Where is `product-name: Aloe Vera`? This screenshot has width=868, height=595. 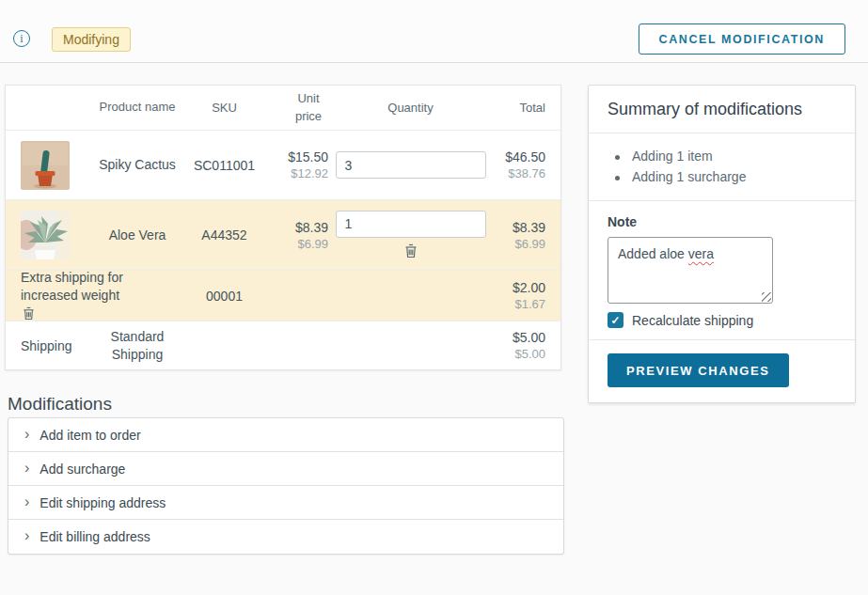
product-name: Aloe Vera is located at coordinates (137, 235).